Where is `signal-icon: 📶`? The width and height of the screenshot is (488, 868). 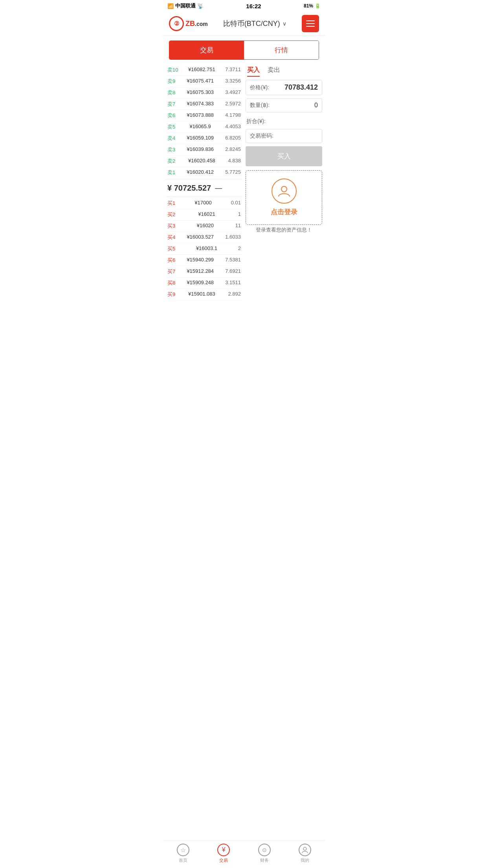
signal-icon: 📶 is located at coordinates (171, 6).